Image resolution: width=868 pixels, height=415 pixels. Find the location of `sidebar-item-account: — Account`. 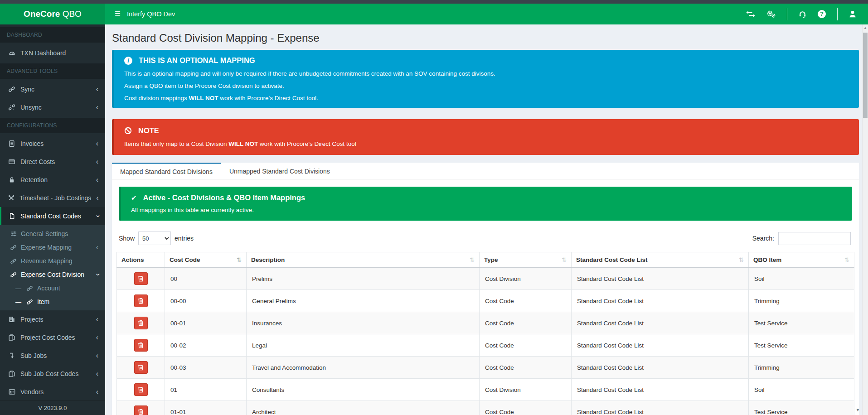

sidebar-item-account: — Account is located at coordinates (53, 288).